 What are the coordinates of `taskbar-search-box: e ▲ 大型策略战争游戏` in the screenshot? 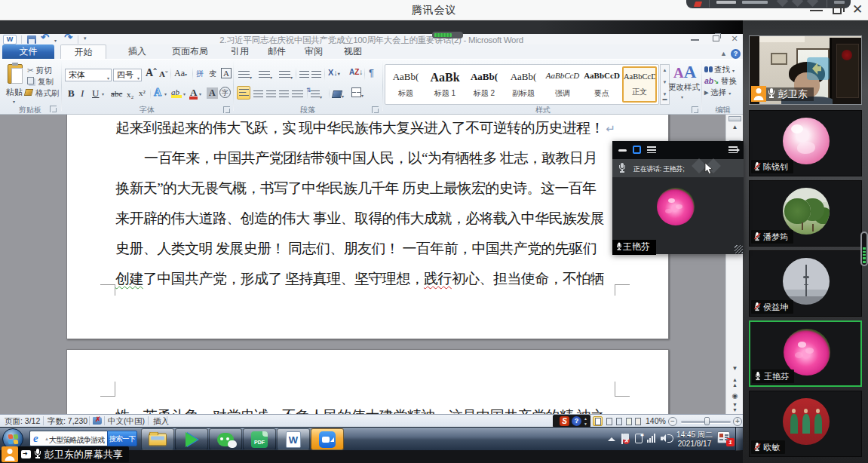 It's located at (68, 439).